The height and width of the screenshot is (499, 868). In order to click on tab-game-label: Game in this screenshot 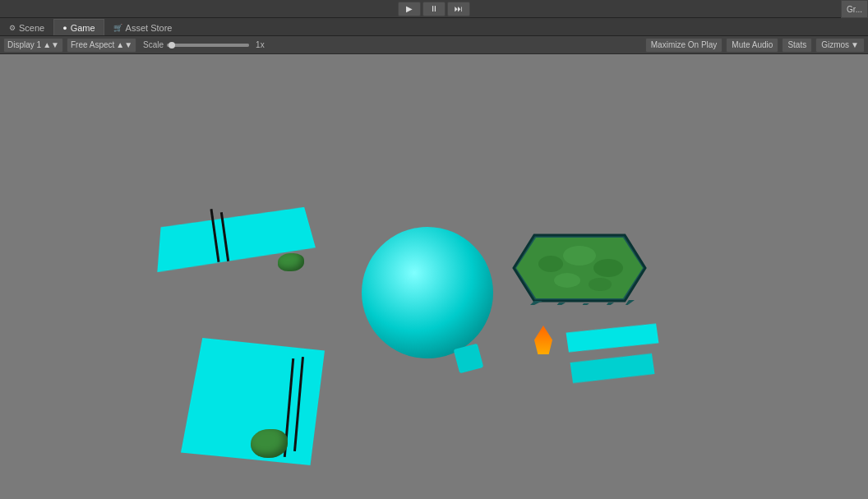, I will do `click(83, 28)`.